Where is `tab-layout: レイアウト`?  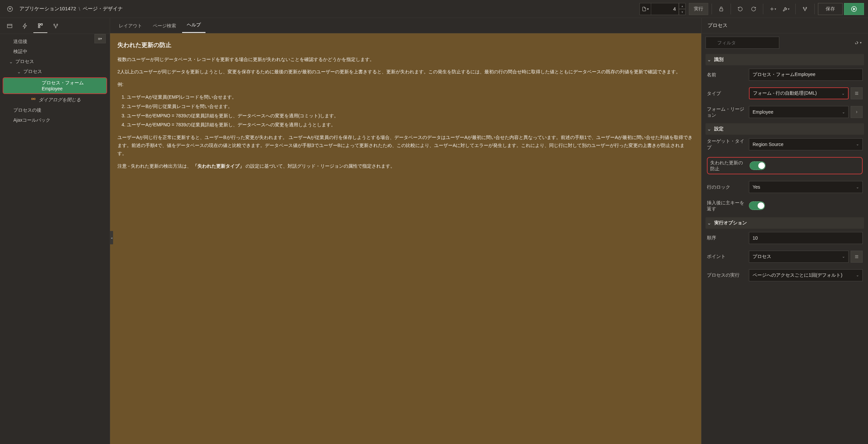
tab-layout: レイアウト is located at coordinates (131, 26).